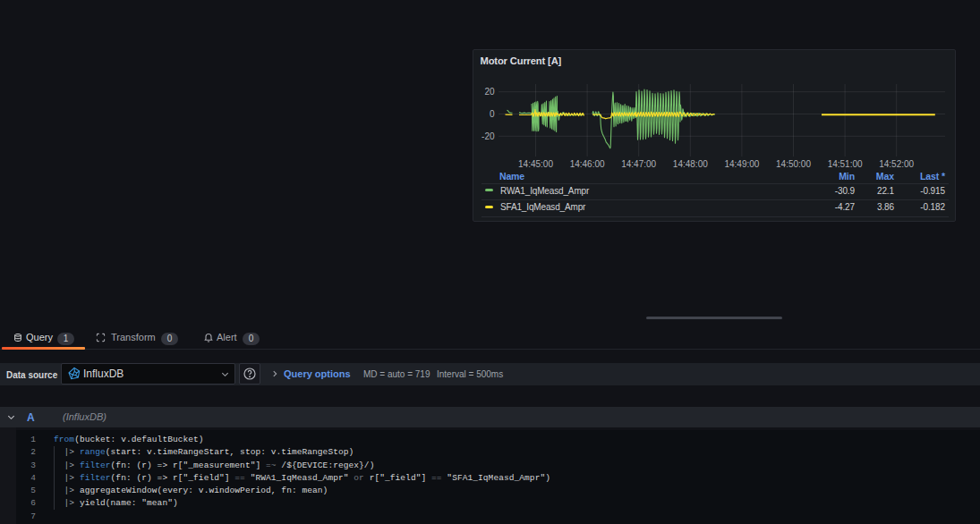 The image size is (980, 524). I want to click on svg-text: 14:50:00, so click(793, 165).